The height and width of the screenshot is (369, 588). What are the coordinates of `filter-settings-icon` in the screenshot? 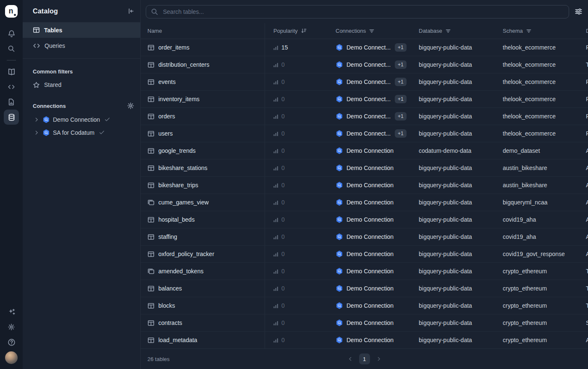 It's located at (579, 12).